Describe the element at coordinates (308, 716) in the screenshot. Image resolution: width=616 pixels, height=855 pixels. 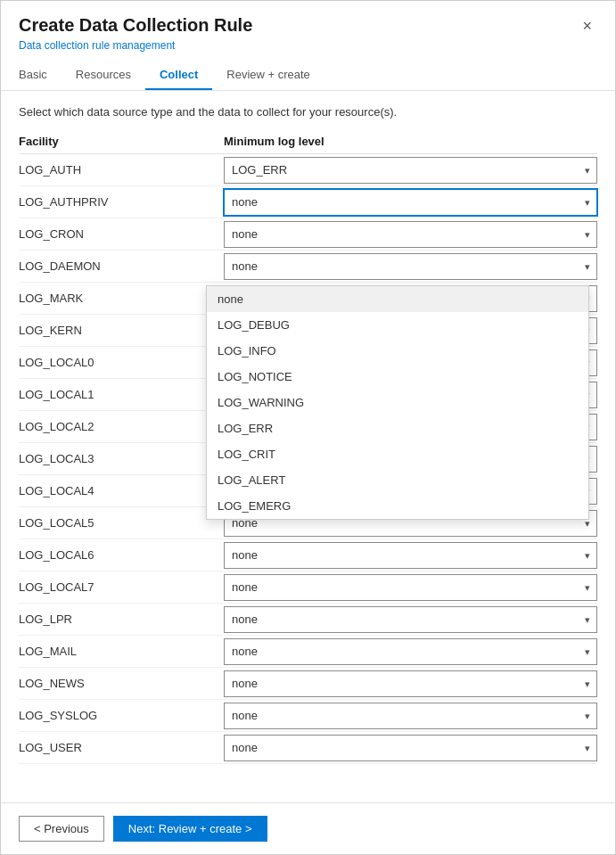
I see `table-row: LOG_SYSLOGnoneLOG_DEBUGLOG_INFOLOG_NOTIC…` at that location.